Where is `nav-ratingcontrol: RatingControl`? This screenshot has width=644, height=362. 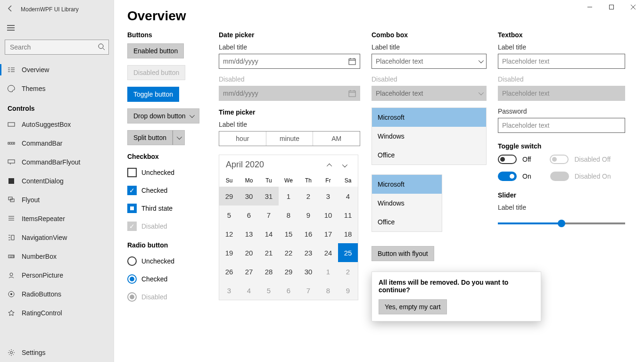
nav-ratingcontrol: RatingControl is located at coordinates (57, 313).